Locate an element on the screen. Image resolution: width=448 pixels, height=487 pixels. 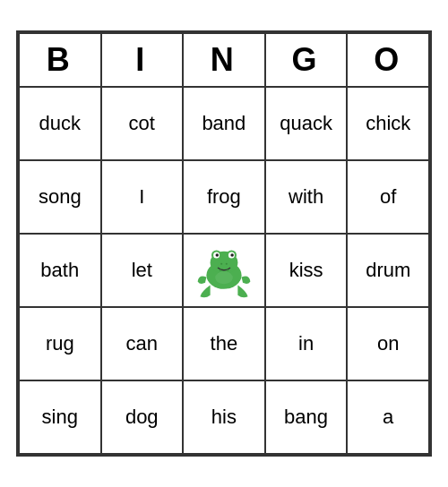
cell-r3c1: bath is located at coordinates (60, 270).